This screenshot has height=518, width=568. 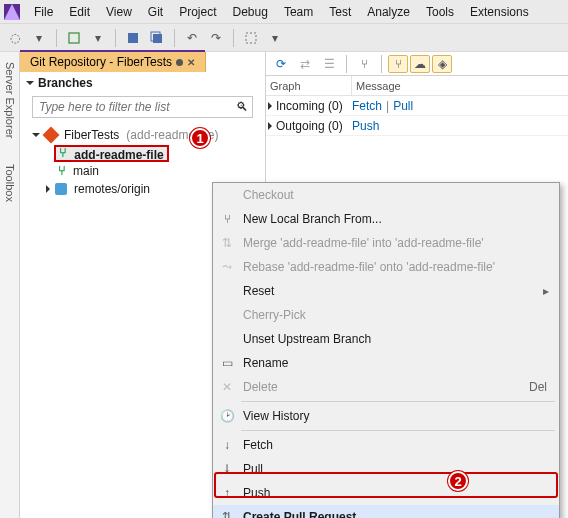 I want to click on branches-header-label: Branches, so click(x=66, y=83).